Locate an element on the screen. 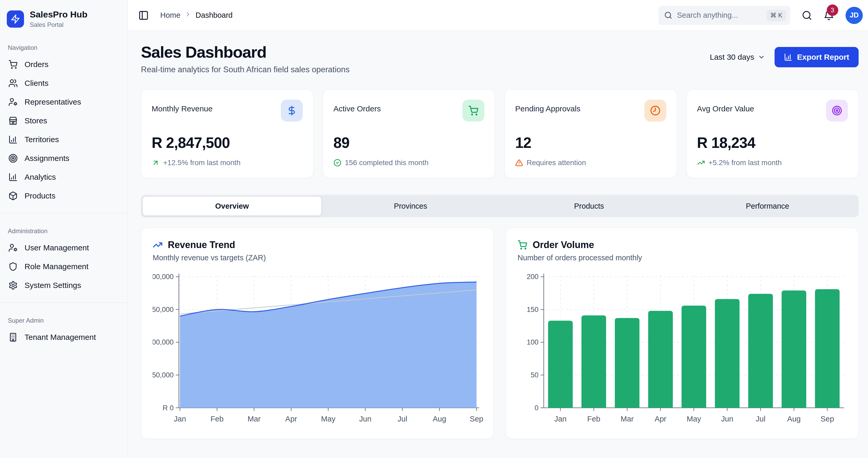  page-subtitle: Real-time analytics for South African fi… is located at coordinates (245, 70).